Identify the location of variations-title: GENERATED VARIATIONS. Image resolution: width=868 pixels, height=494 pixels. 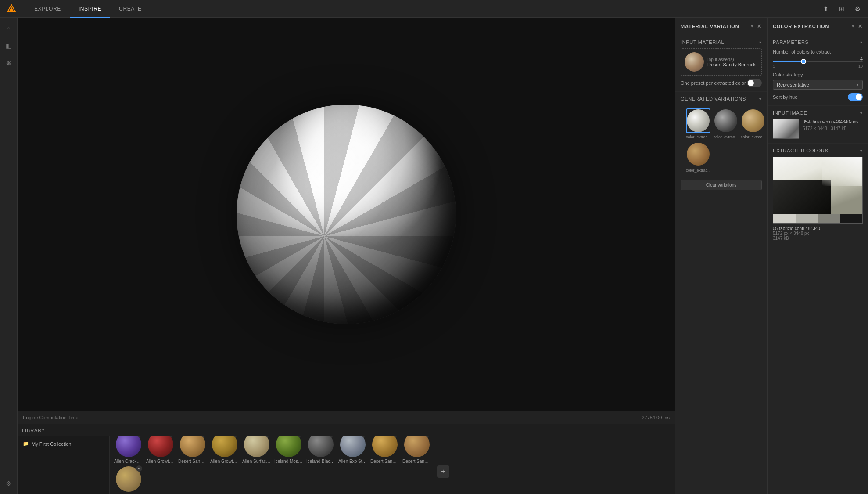
(714, 99).